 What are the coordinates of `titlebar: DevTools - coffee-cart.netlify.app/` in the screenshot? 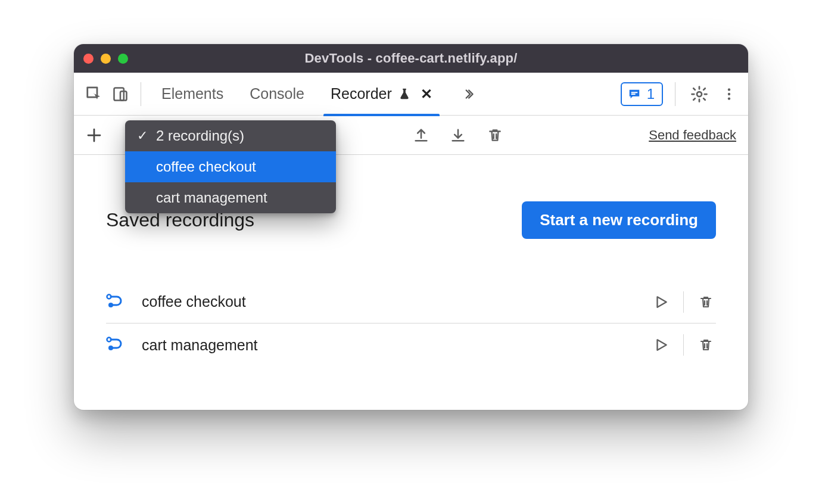 It's located at (411, 58).